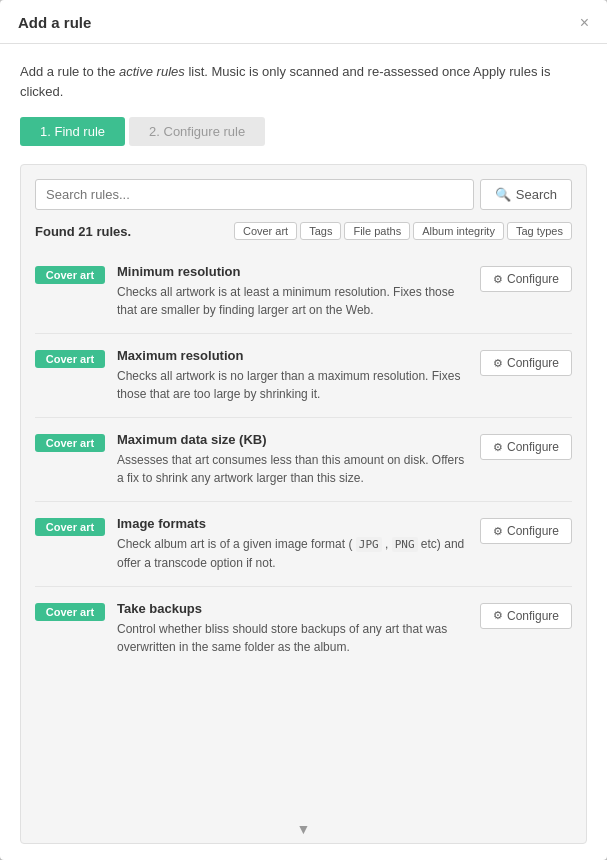 The height and width of the screenshot is (860, 607). I want to click on intro-text: Add a rule to the active rules list. Mus…, so click(304, 82).